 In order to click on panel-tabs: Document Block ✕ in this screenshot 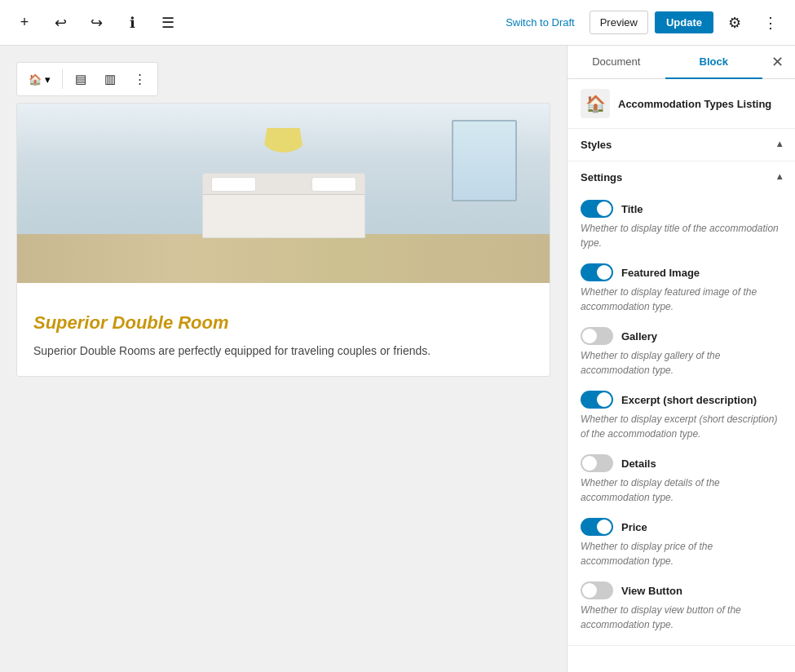, I will do `click(682, 62)`.